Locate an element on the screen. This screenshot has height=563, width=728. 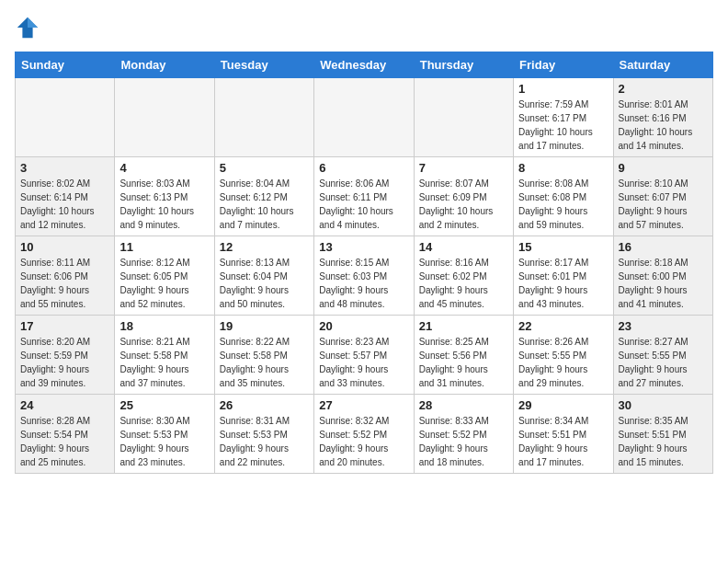
day-number: 18 is located at coordinates (164, 326).